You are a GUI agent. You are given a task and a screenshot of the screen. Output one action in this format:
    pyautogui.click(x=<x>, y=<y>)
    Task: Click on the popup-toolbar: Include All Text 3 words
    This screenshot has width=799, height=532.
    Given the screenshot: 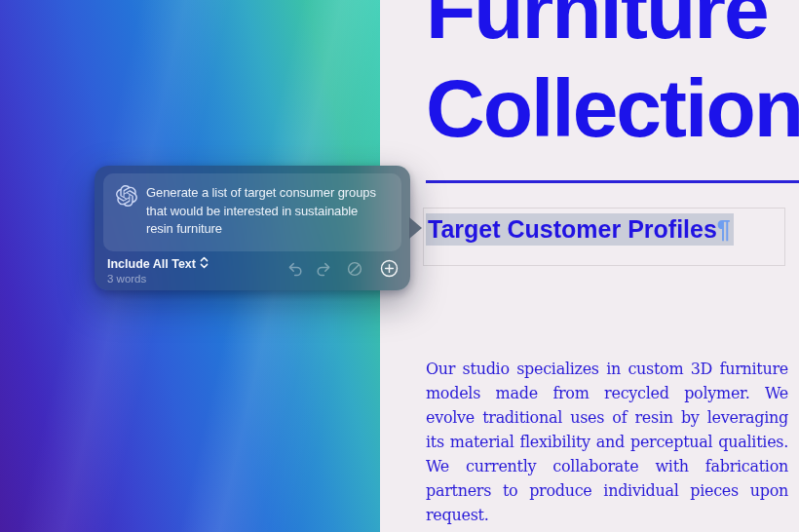 What is the action you would take?
    pyautogui.click(x=252, y=271)
    